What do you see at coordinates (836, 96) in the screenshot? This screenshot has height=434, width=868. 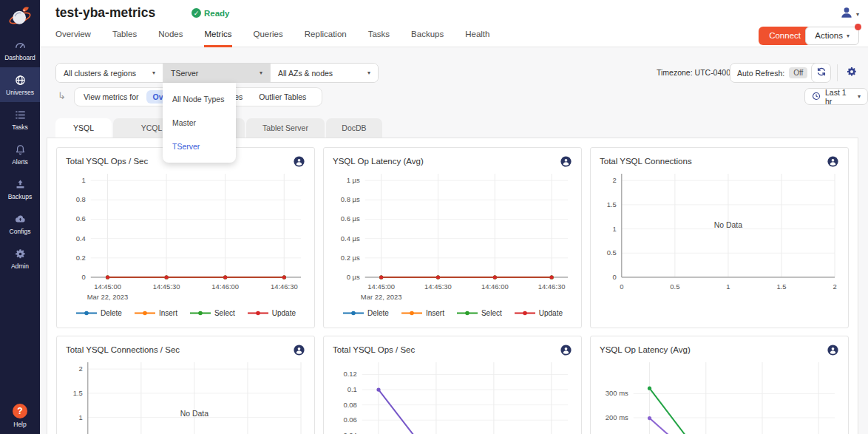 I see `time-range-button: Last 1 hr ▾` at bounding box center [836, 96].